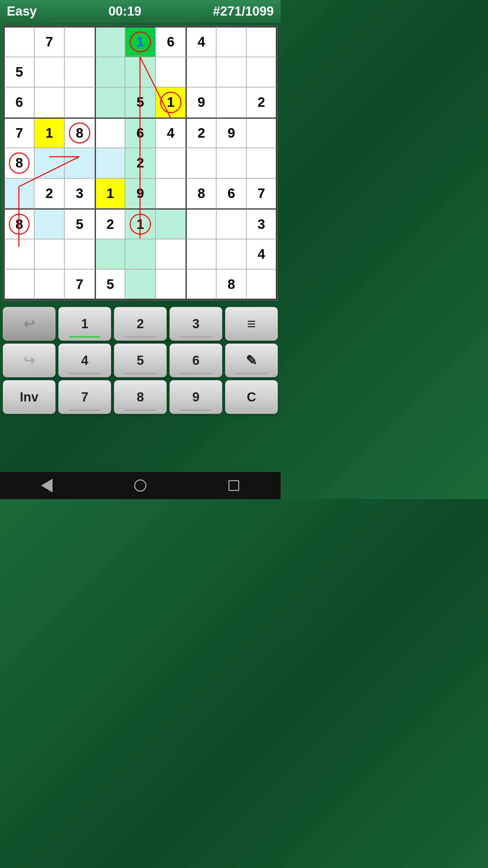 Image resolution: width=488 pixels, height=868 pixels. I want to click on redo-button, so click(29, 360).